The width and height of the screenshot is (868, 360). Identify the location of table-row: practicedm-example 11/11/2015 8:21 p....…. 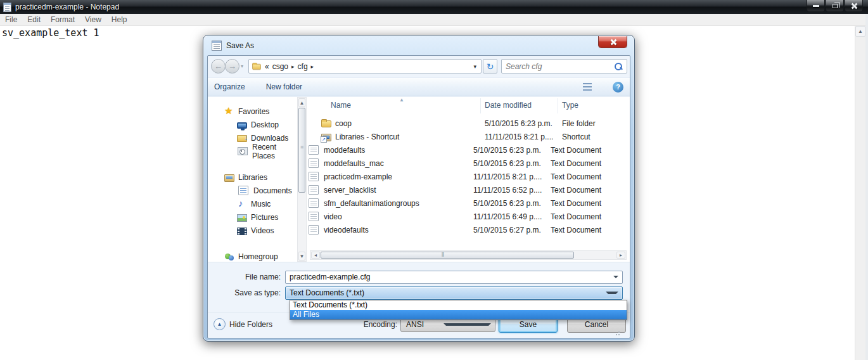
(468, 176).